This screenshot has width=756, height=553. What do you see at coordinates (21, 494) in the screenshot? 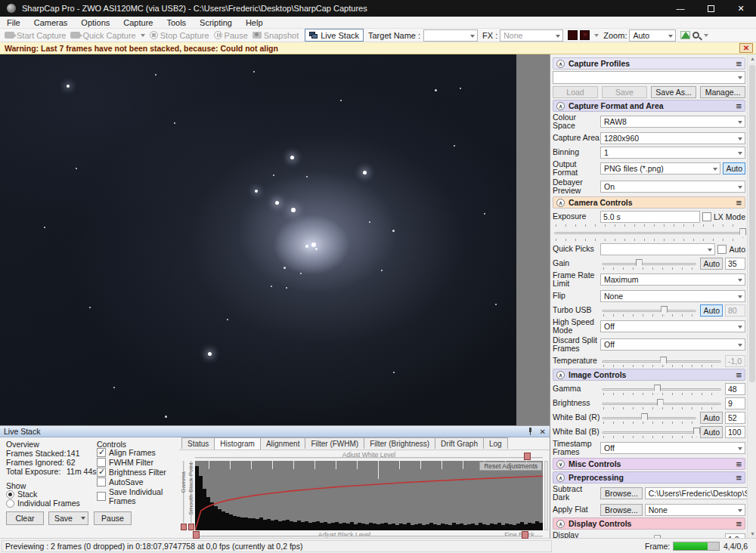
I see `show-stack-radio: Stack` at bounding box center [21, 494].